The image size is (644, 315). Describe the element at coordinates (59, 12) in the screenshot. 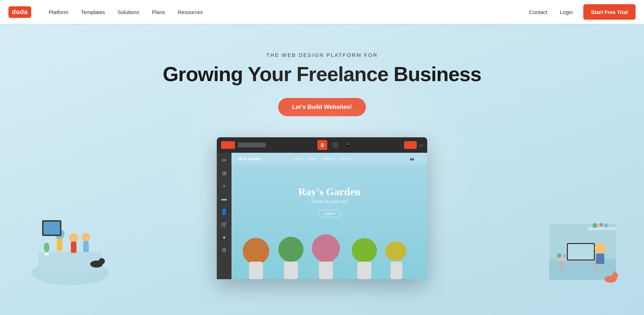

I see `nav-item-platform: Platform` at that location.